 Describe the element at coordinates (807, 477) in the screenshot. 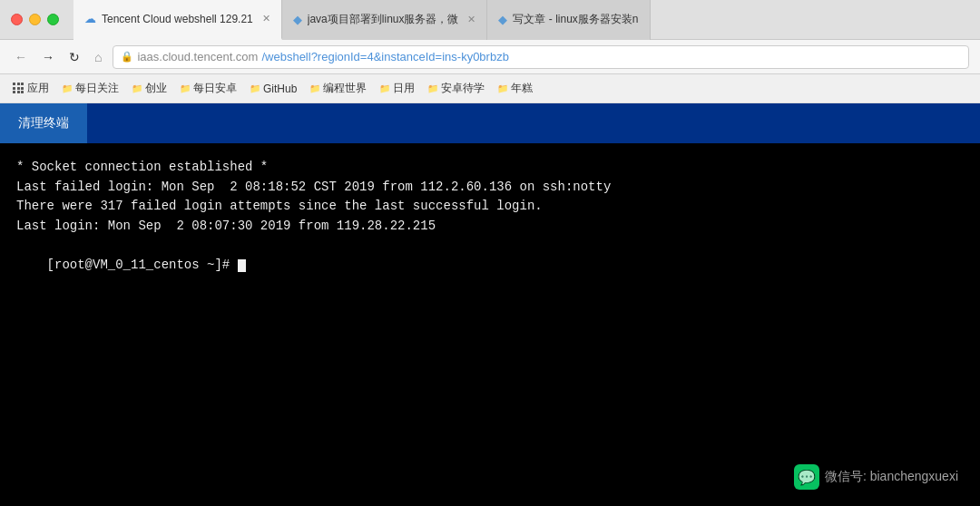

I see `wechat-logo-icon: 💬` at that location.